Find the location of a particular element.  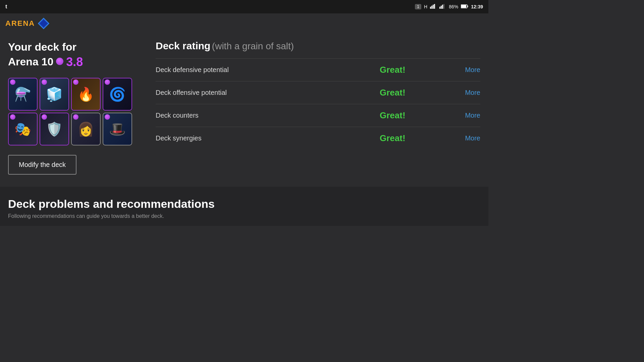

more-offensive-button: More is located at coordinates (464, 93).